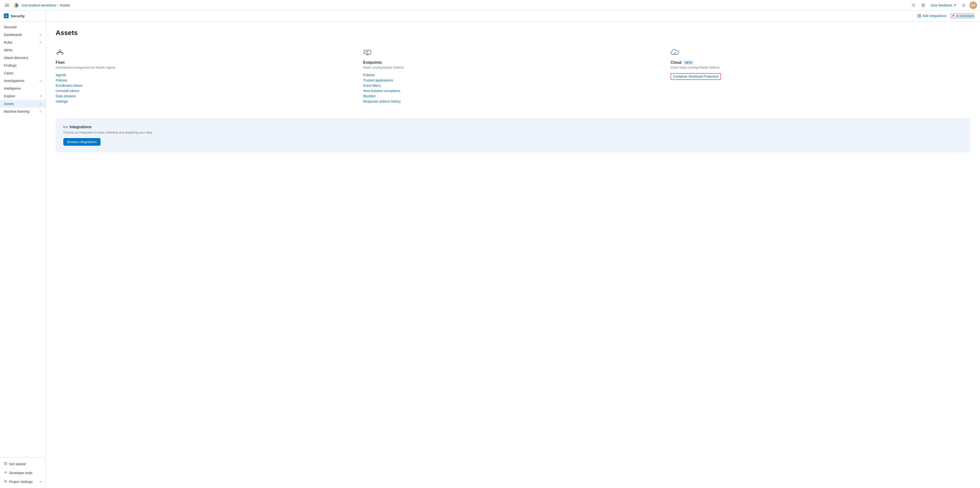 Image resolution: width=980 pixels, height=488 pixels. What do you see at coordinates (513, 86) in the screenshot?
I see `endpoints-link-event-filters: Event filters` at bounding box center [513, 86].